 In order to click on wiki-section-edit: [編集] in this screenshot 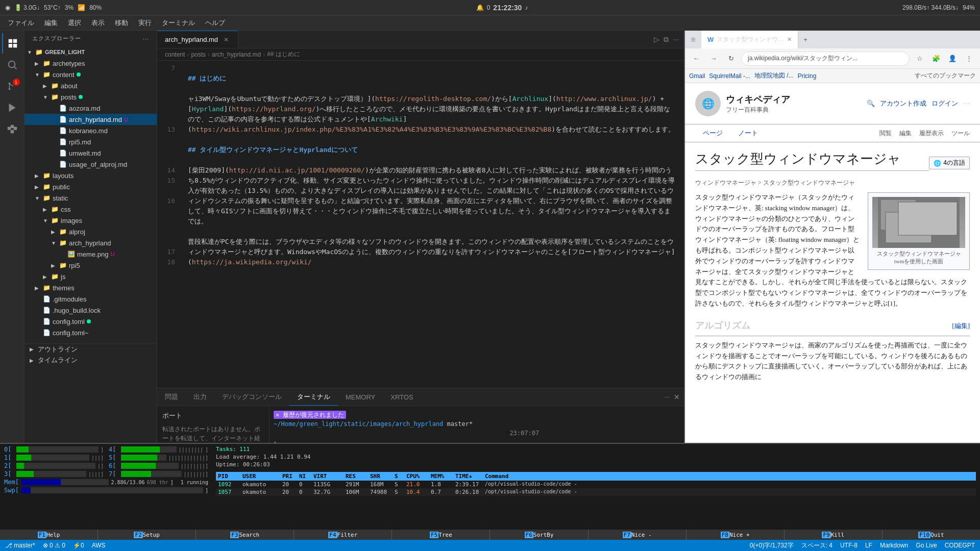, I will do `click(961, 326)`.